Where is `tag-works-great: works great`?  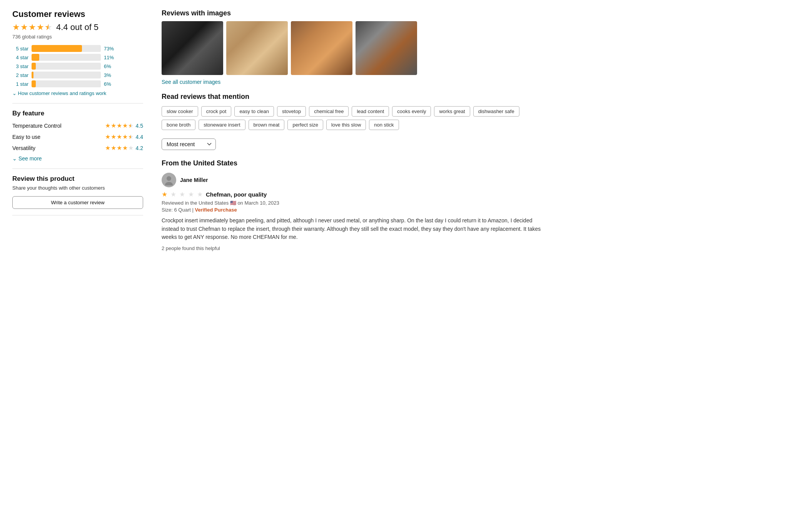
tag-works-great: works great is located at coordinates (452, 112).